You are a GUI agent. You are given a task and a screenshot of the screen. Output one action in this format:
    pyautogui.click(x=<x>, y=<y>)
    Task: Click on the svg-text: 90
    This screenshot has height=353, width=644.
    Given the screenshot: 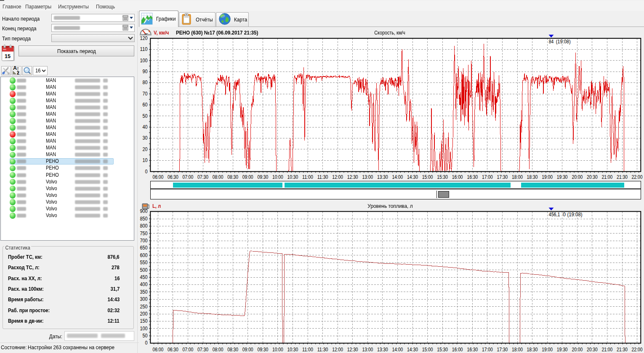 What is the action you would take?
    pyautogui.click(x=145, y=72)
    